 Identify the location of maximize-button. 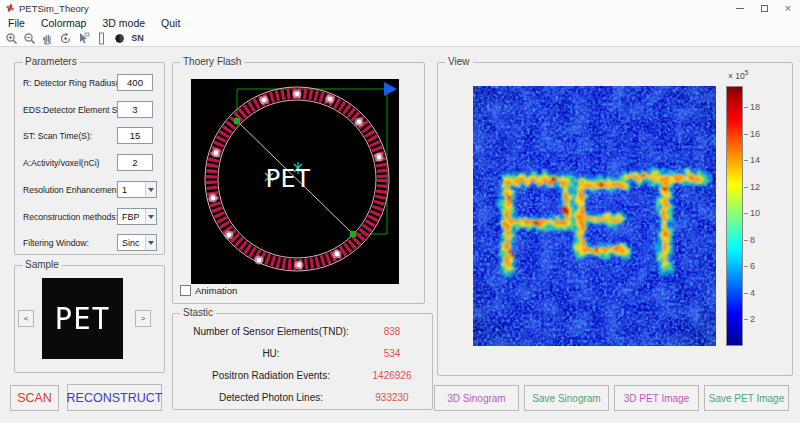
(764, 8).